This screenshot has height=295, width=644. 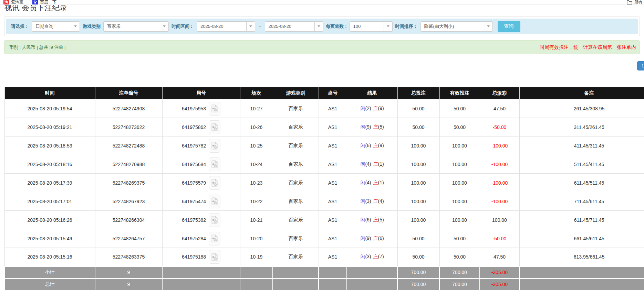 What do you see at coordinates (50, 220) in the screenshot?
I see `cell-time: 2025-08-20 05:16:26` at bounding box center [50, 220].